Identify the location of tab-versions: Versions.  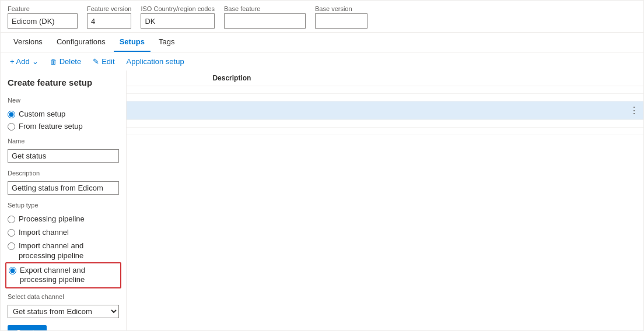
(28, 42).